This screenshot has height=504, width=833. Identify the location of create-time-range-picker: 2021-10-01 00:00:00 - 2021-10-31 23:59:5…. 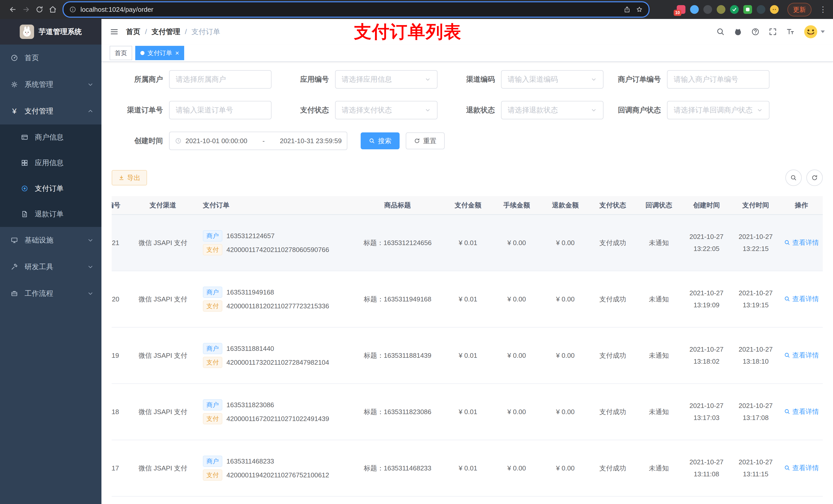
(258, 141).